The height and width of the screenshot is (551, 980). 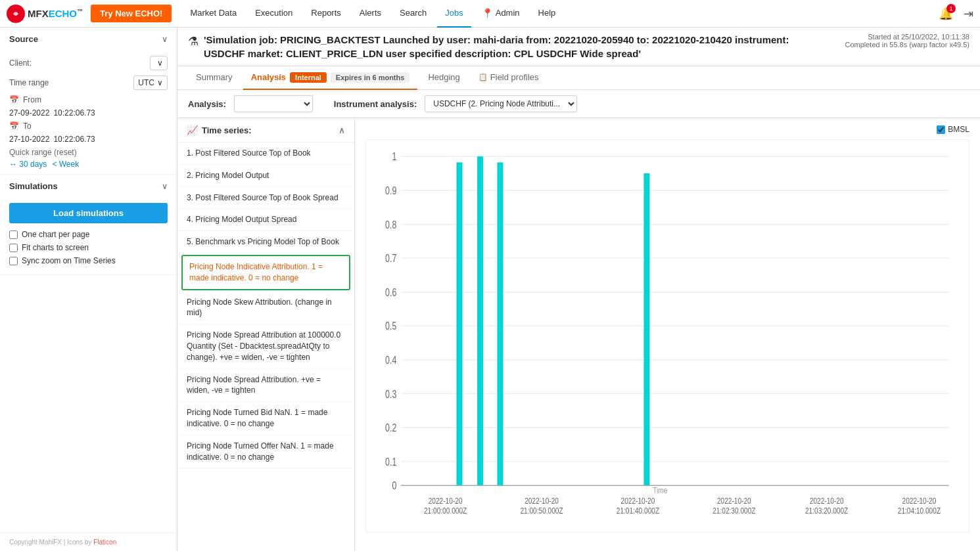 I want to click on tab-summary: Summary, so click(x=214, y=78).